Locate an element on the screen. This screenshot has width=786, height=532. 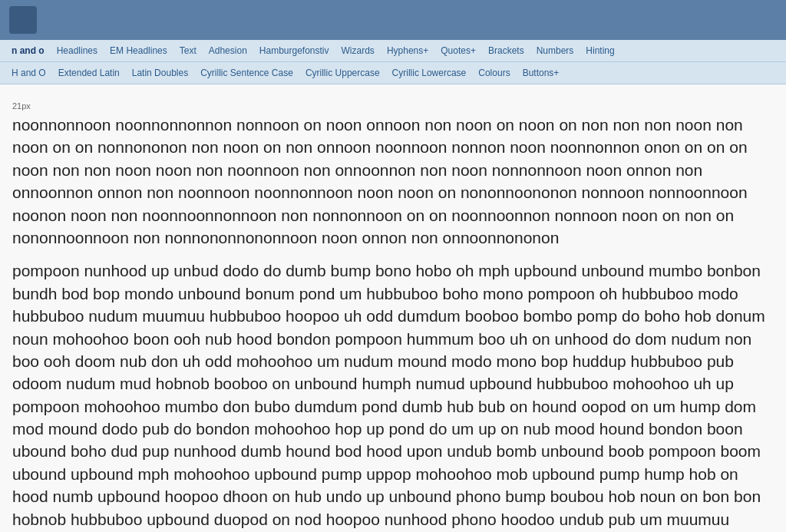
nav-bar-1: n and oHeadlinesEM HeadlinesTextAdhesion… is located at coordinates (393, 51).